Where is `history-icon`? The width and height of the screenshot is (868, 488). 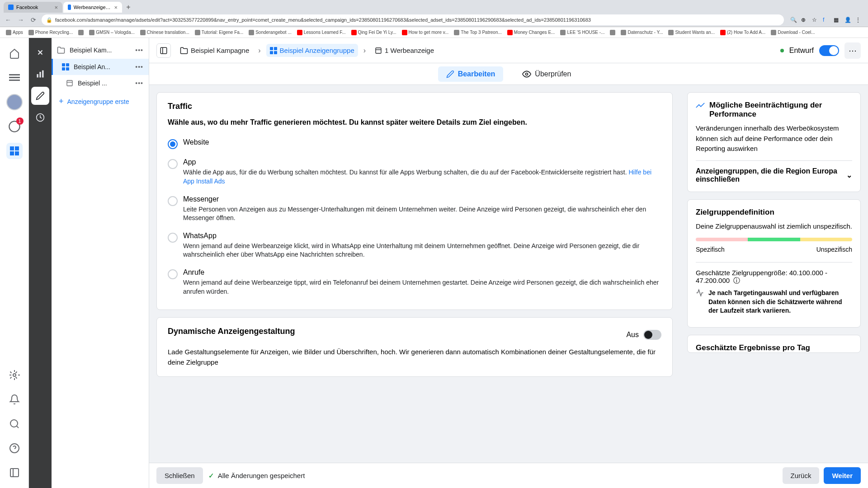
history-icon is located at coordinates (40, 117).